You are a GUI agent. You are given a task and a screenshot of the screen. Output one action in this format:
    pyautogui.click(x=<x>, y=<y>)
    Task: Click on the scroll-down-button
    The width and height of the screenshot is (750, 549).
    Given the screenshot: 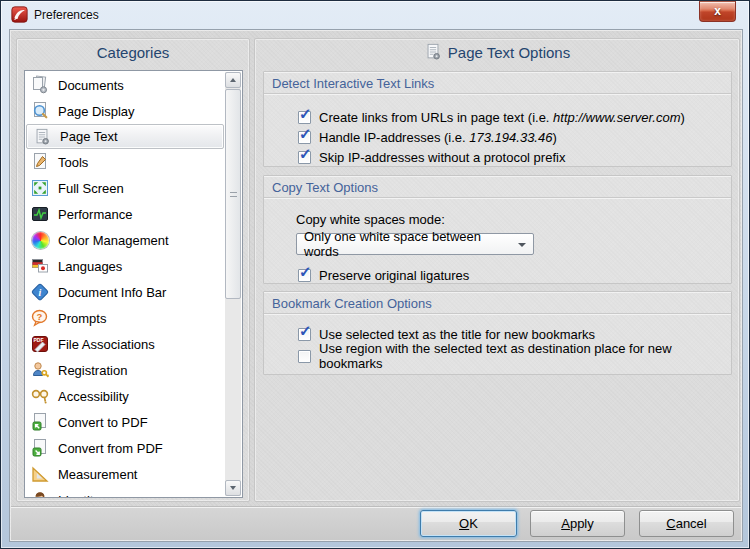 What is the action you would take?
    pyautogui.click(x=233, y=488)
    